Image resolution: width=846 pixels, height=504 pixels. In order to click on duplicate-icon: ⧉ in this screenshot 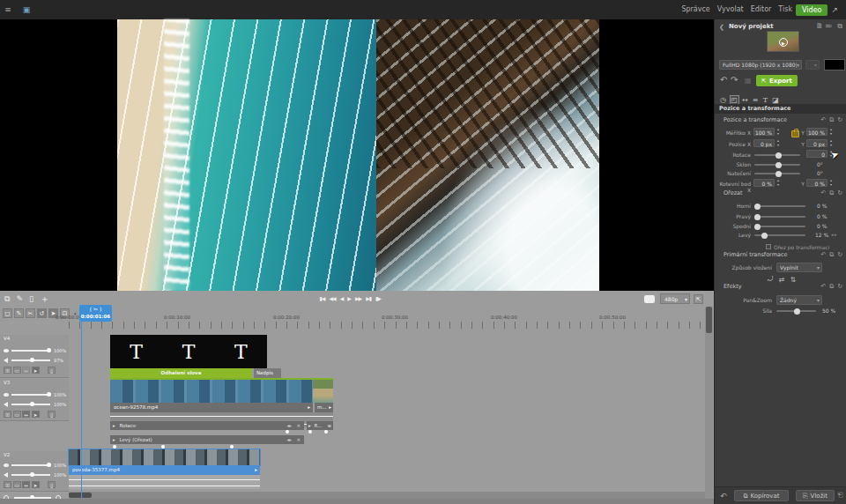, I will do `click(840, 26)`.